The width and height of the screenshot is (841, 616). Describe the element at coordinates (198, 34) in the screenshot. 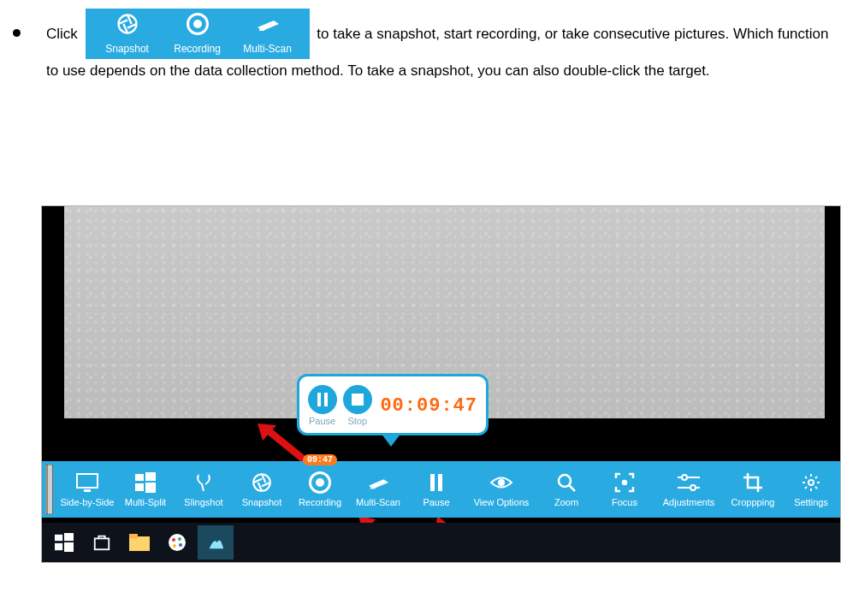

I see `inline-toolbar: Snapshot Recording` at that location.